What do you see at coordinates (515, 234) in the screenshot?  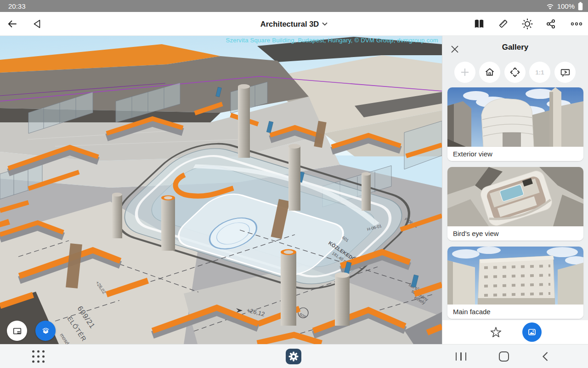 I see `gallery-item-label: Bird's eye view` at bounding box center [515, 234].